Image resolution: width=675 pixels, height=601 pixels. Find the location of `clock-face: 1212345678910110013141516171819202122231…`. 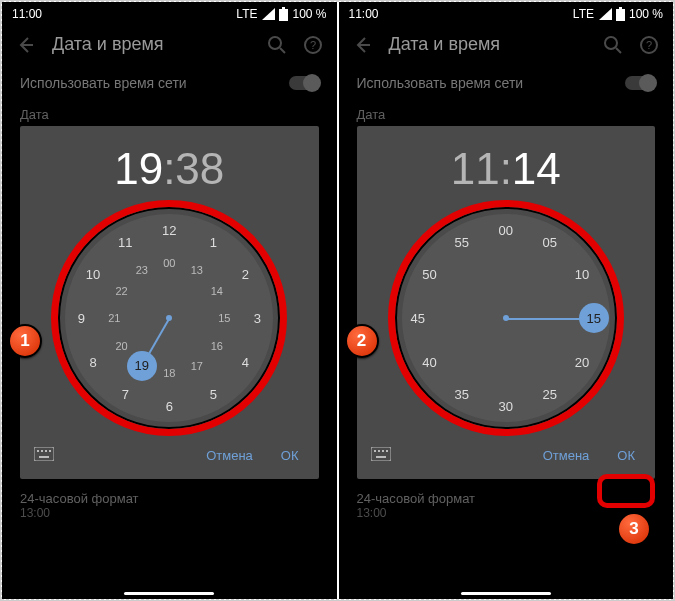

clock-face: 1212345678910110013141516171819202122231… is located at coordinates (169, 318).